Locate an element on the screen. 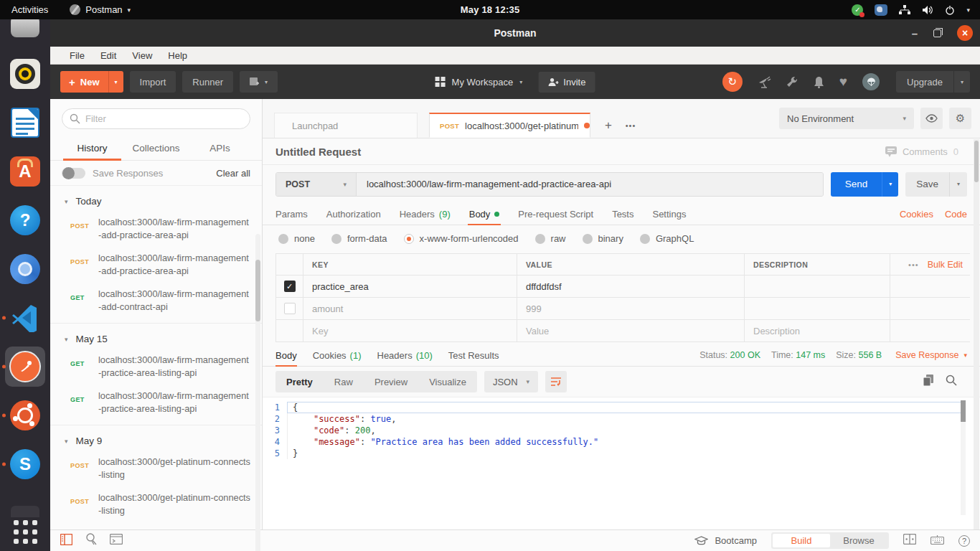  dock-item-ubuntu-software: A is located at coordinates (25, 171).